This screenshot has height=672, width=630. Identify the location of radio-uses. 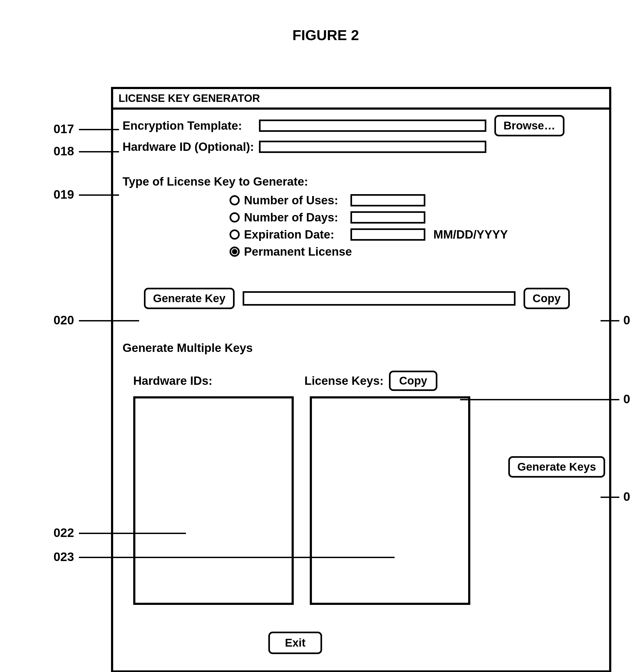
(235, 200).